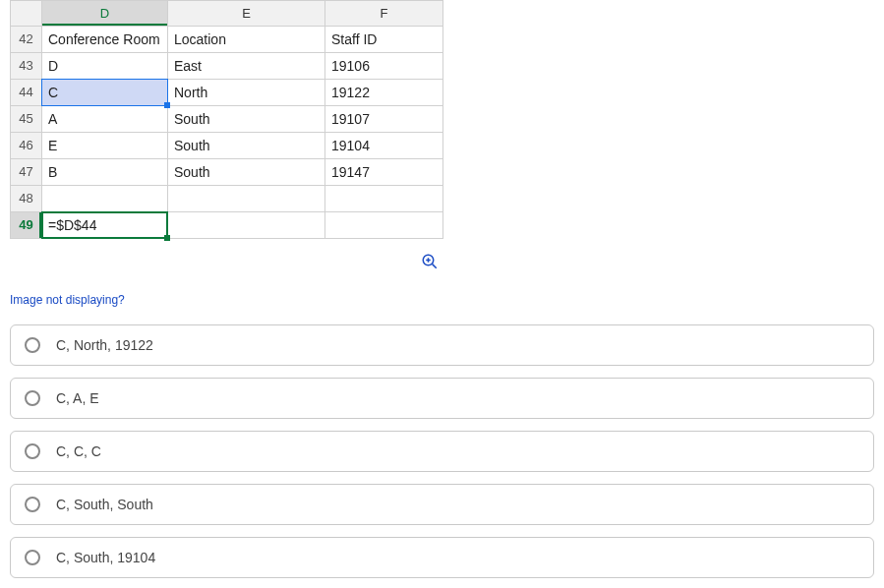  I want to click on cell: 19104, so click(384, 146).